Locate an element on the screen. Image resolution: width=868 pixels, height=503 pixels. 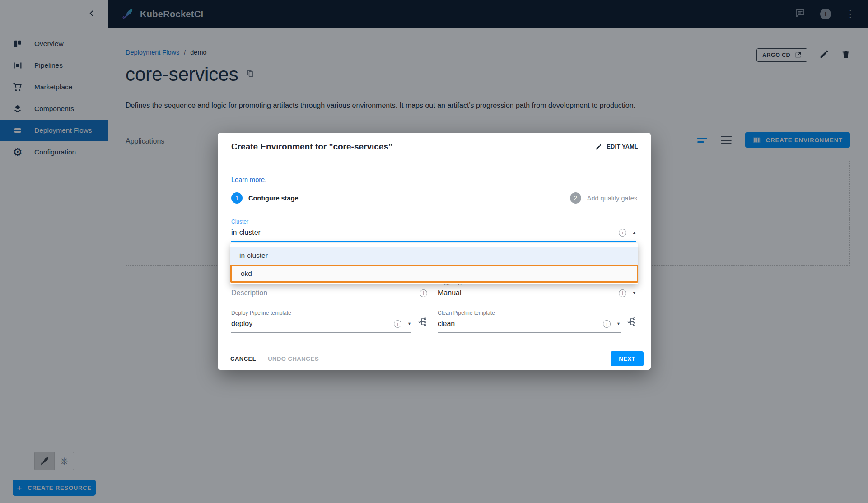
edit-yaml-button: EDIT YAML is located at coordinates (617, 147).